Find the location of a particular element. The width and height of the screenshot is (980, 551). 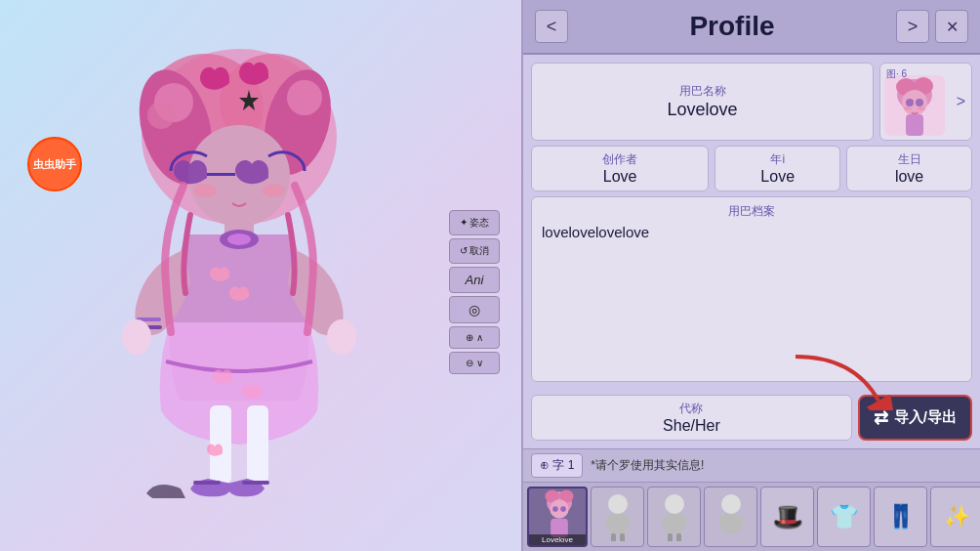

language-button: ⊕ 字 1 is located at coordinates (556, 465).